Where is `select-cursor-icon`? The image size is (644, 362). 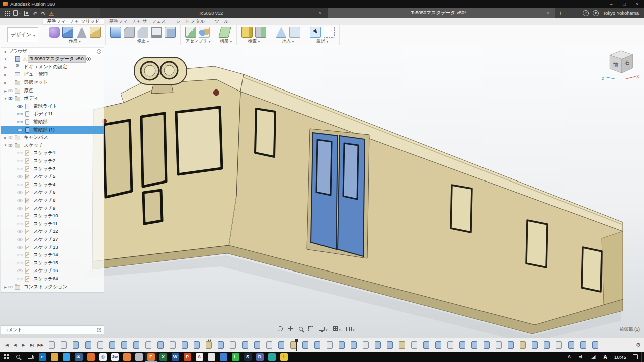 select-cursor-icon is located at coordinates (315, 32).